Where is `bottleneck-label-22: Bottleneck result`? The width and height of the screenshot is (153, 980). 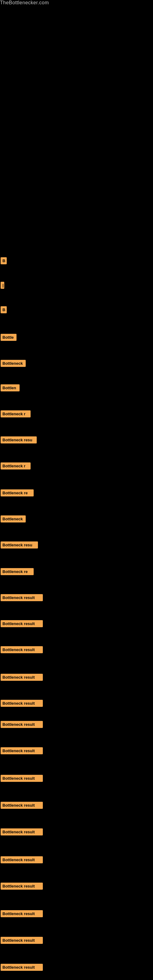
bottleneck-label-22: Bottleneck result is located at coordinates (22, 805).